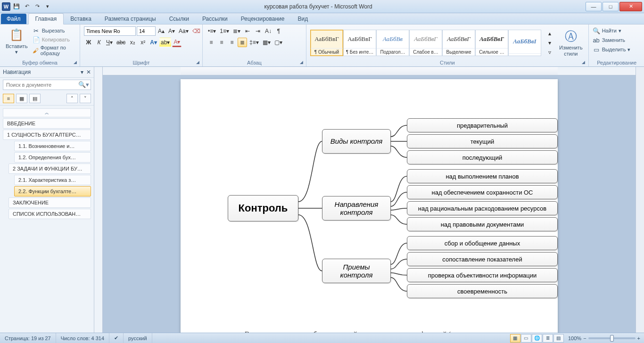  Describe the element at coordinates (482, 208) in the screenshot. I see `diagram-leaf-box: над рациональным расходованием ресурсов` at that location.